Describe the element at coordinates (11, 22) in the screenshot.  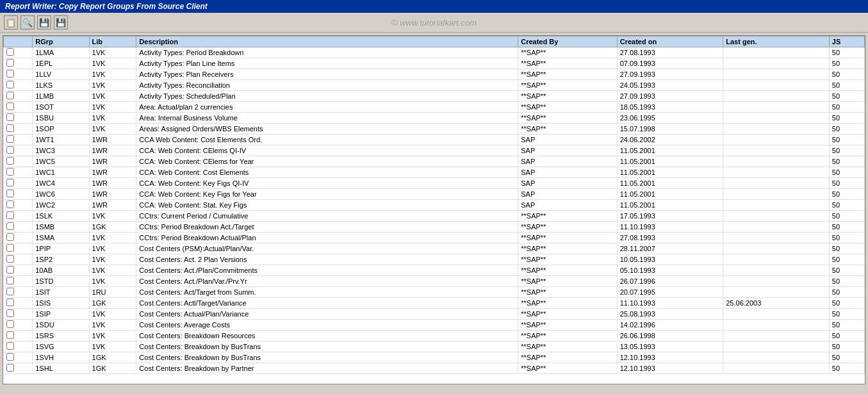
I see `copy-button: 📋` at that location.